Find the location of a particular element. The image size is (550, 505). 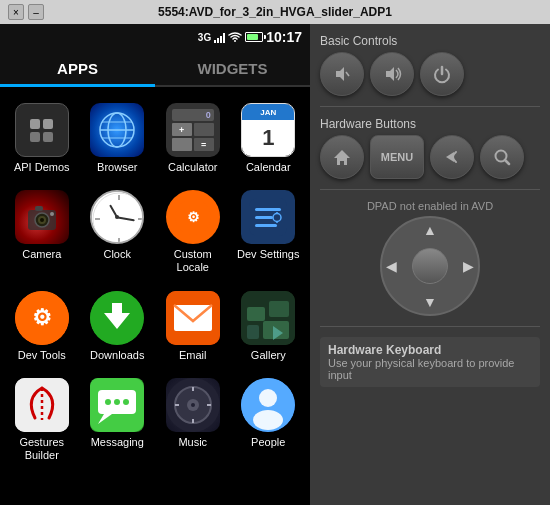

time-display: 10:17 is located at coordinates (284, 37).